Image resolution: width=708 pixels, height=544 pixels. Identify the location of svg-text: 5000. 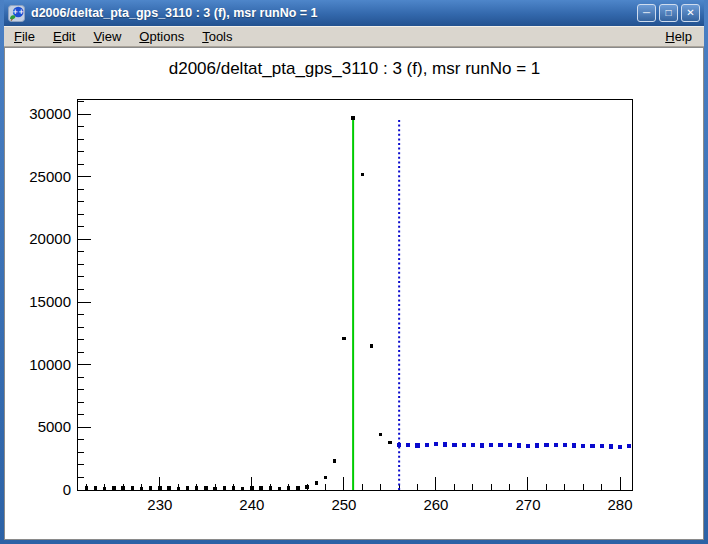
(54, 426).